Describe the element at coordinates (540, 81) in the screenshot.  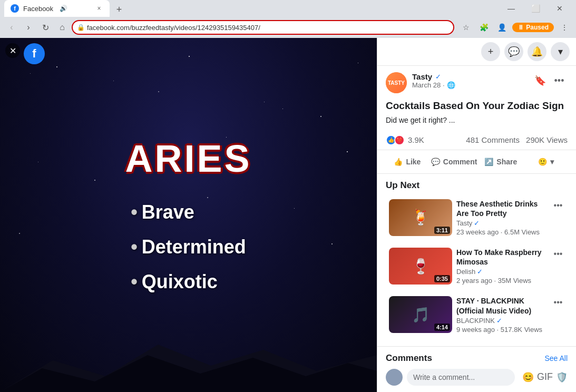
I see `save-post-button: 🔖` at that location.